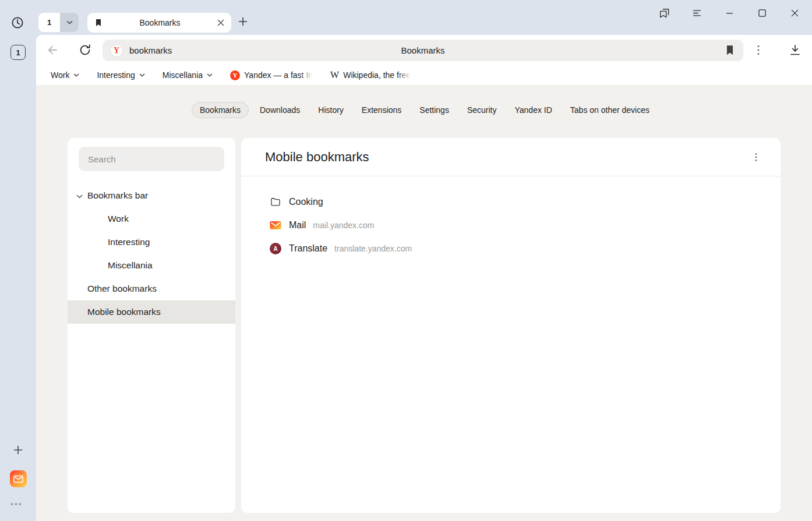 This screenshot has height=521, width=812. I want to click on downloads-button, so click(795, 50).